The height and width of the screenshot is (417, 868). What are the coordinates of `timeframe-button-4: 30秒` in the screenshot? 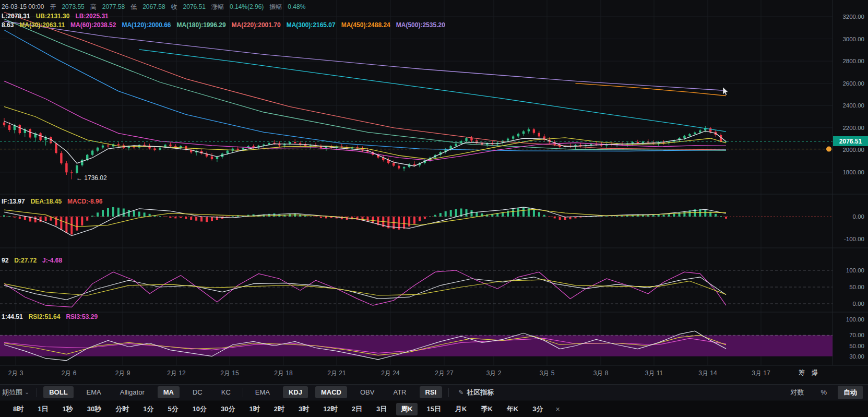 It's located at (94, 409).